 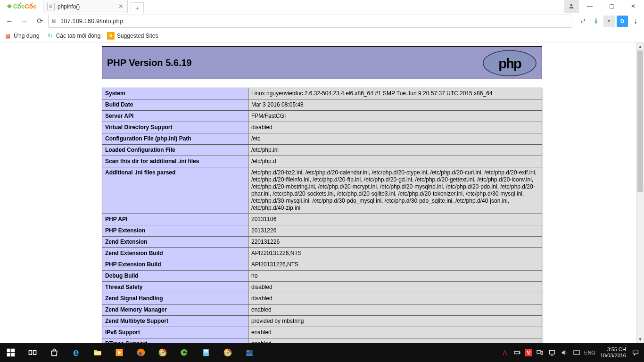 I want to click on table-row: PHP Extension BuildAPI20131226,NTS, so click(x=322, y=265).